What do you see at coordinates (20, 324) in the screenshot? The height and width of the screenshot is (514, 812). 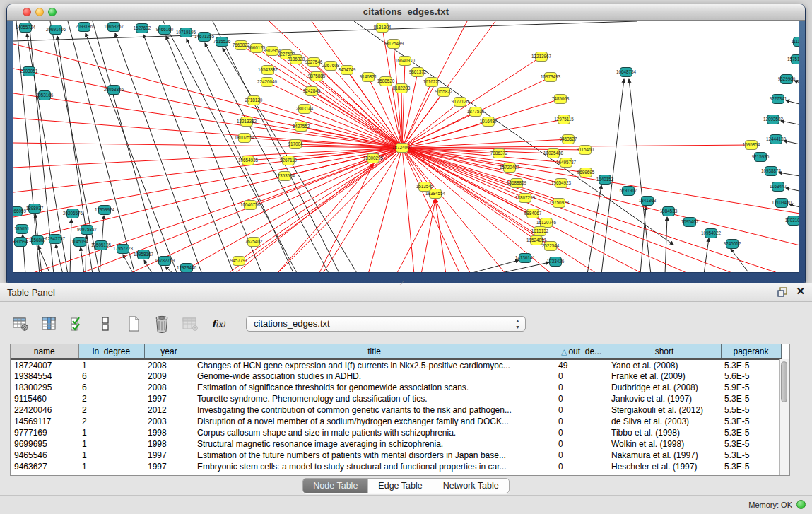 I see `table-mode-icon` at bounding box center [20, 324].